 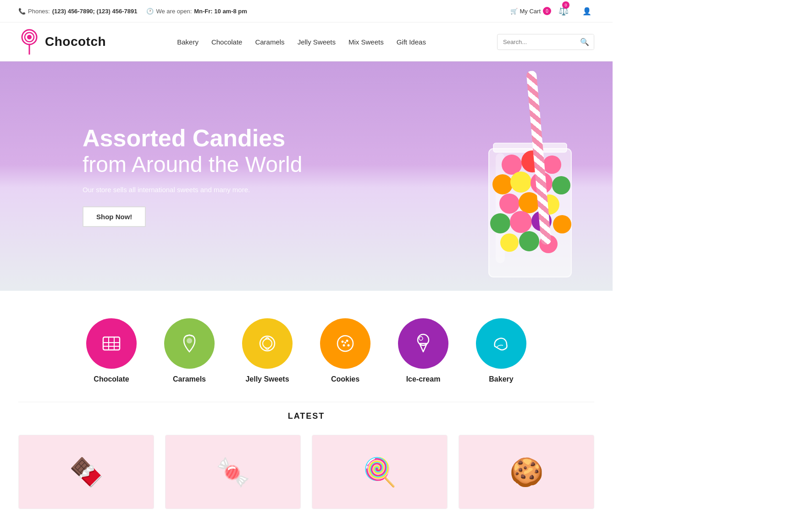 What do you see at coordinates (345, 344) in the screenshot?
I see `cookies-icon` at bounding box center [345, 344].